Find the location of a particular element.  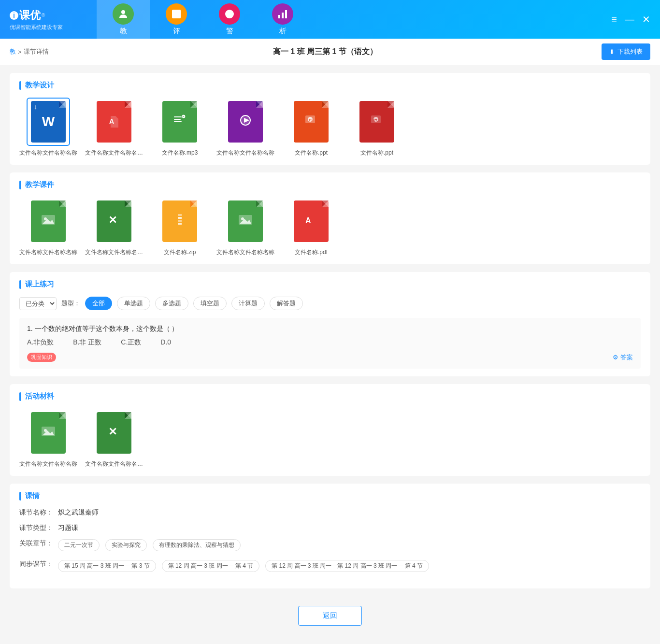

download-icon: ⬇ is located at coordinates (612, 52).